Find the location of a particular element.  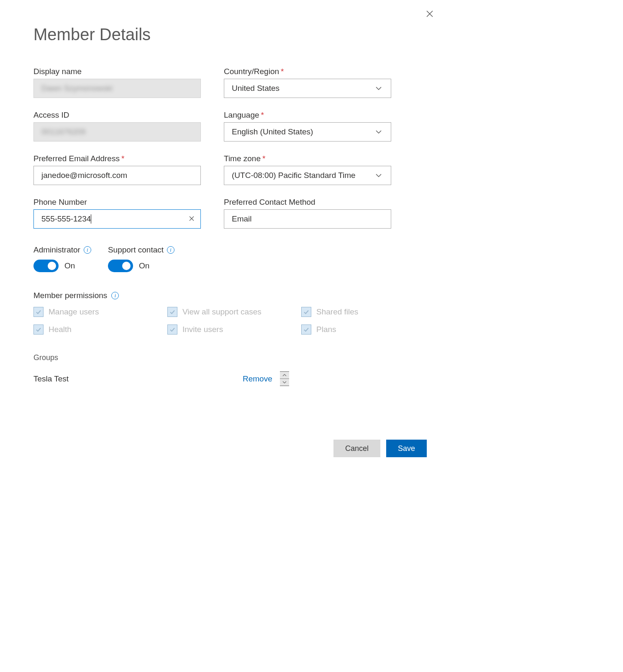

timezone-select: (UTC-08:00) Pacific Standard Time is located at coordinates (308, 175).